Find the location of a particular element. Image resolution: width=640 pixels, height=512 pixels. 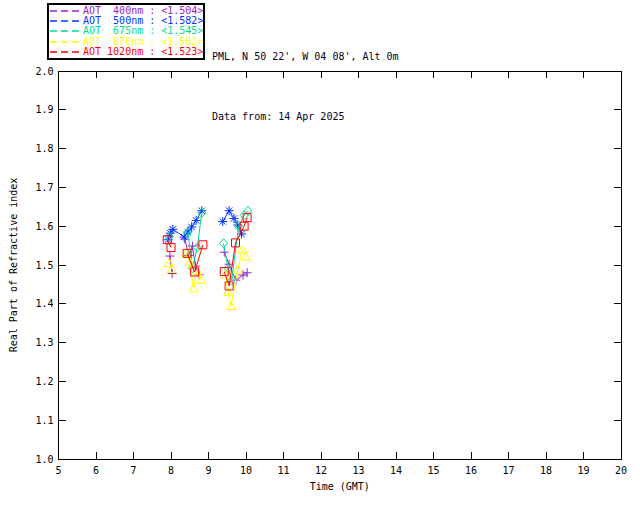

plot-header: PML, N 50 22', W 04 08', Alt 0m Data fro… is located at coordinates (306, 87).